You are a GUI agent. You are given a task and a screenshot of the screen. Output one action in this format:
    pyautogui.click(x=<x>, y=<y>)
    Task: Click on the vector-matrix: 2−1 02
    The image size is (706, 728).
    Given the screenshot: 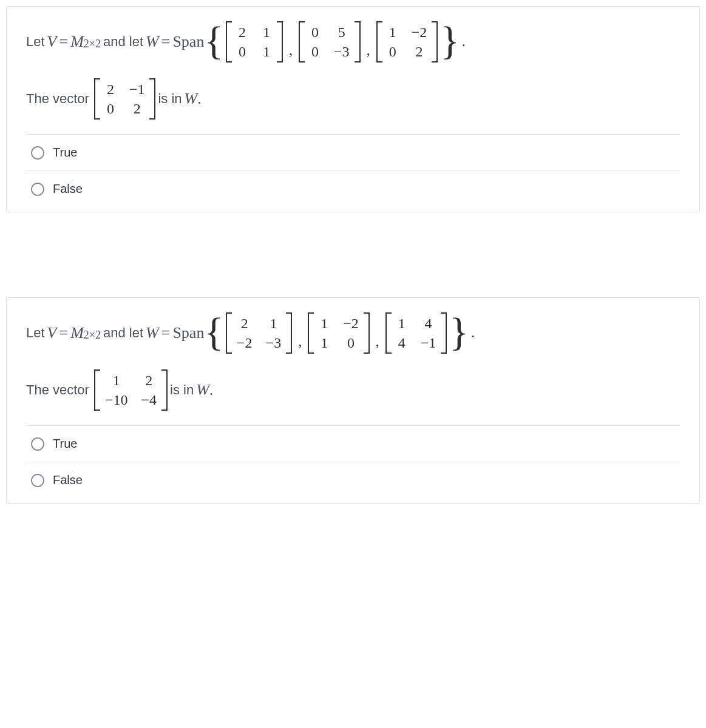 What is the action you would take?
    pyautogui.click(x=125, y=99)
    